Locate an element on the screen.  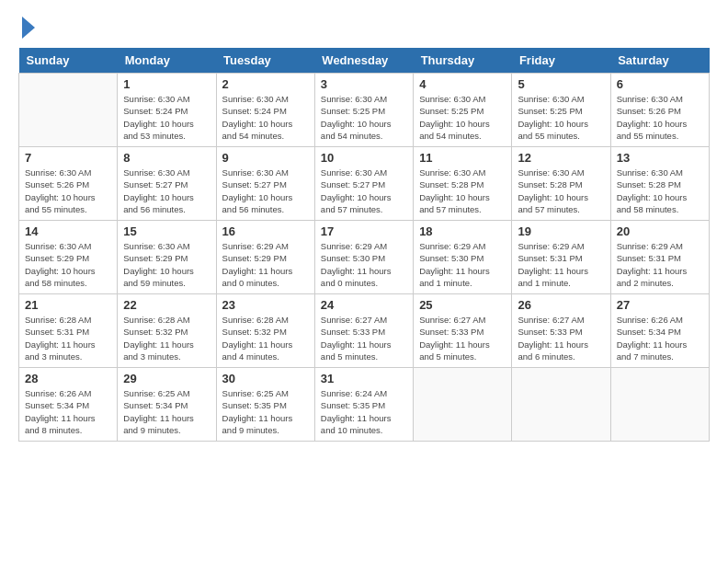
calendar-day-cell: 26Sunrise: 6:27 AMSunset: 5:33 PMDayligh… is located at coordinates (561, 331).